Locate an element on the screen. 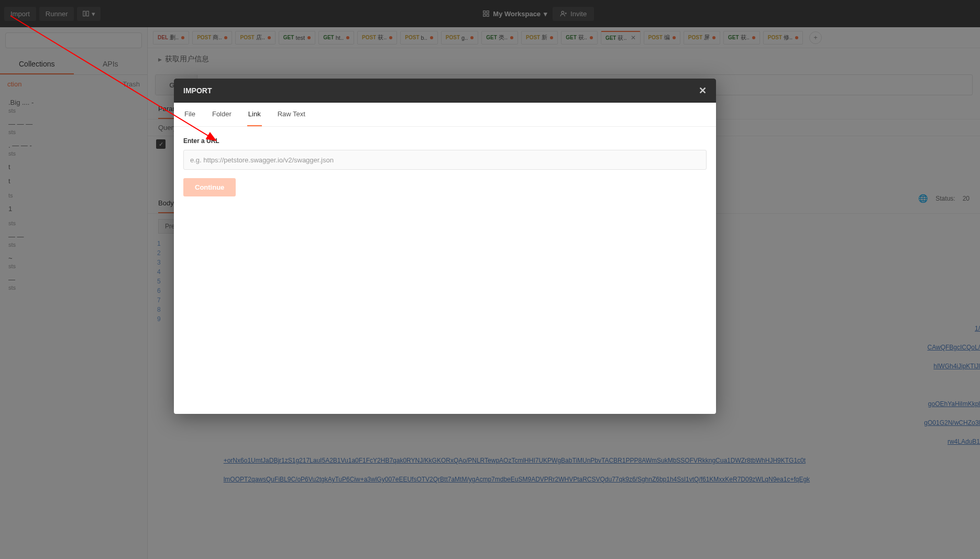 Image resolution: width=980 pixels, height=559 pixels. url-label: Enter a URL is located at coordinates (445, 141).